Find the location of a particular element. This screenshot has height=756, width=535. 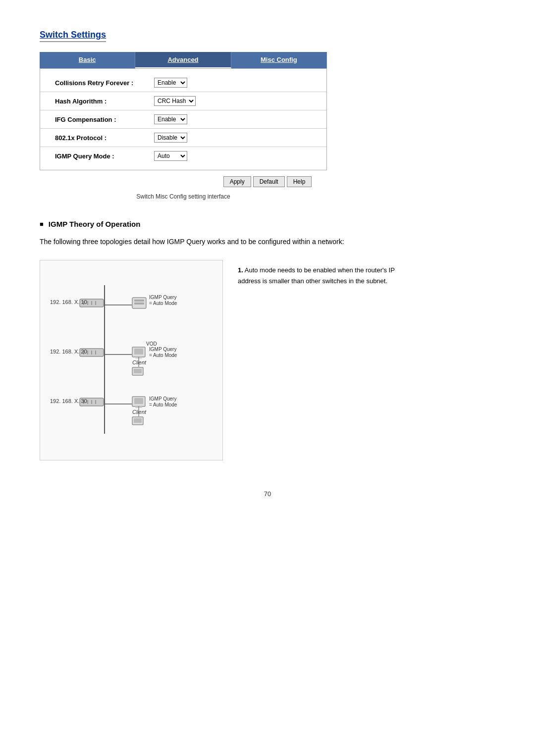

network-diagram-svg: 192. 168. X. 10 IGMP Query = Auto Mode 1… is located at coordinates (132, 359).